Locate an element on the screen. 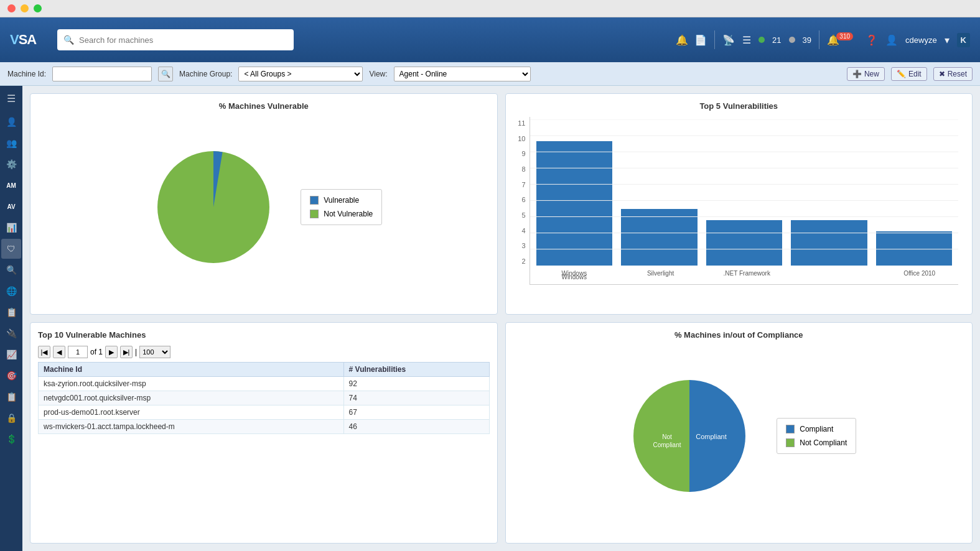 The image size is (980, 551). cell-machine-id: netvgdc001.root.quicksilver-msp is located at coordinates (192, 398).